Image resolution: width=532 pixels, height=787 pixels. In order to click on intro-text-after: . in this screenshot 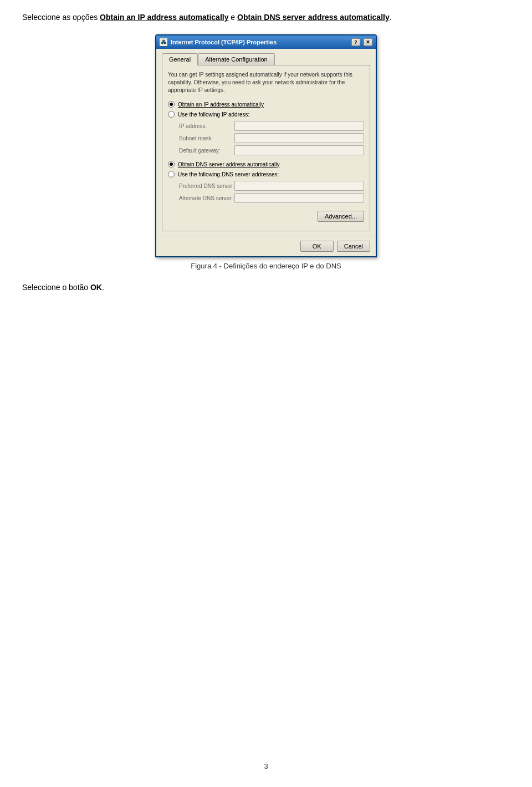, I will do `click(391, 17)`.